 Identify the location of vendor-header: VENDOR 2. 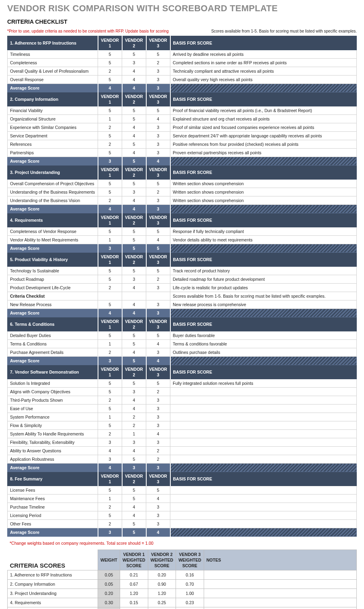
(134, 220).